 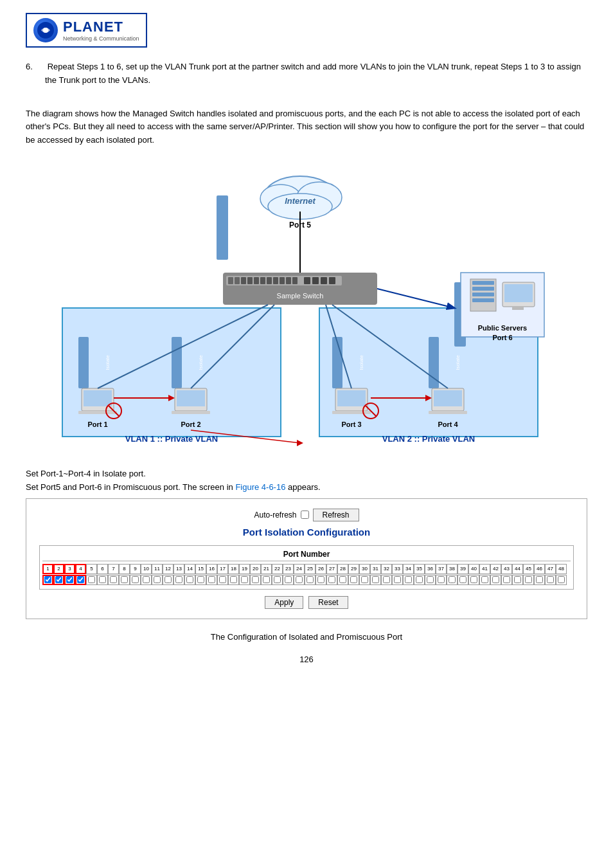 I want to click on port-cell-27: 27, so click(x=332, y=569).